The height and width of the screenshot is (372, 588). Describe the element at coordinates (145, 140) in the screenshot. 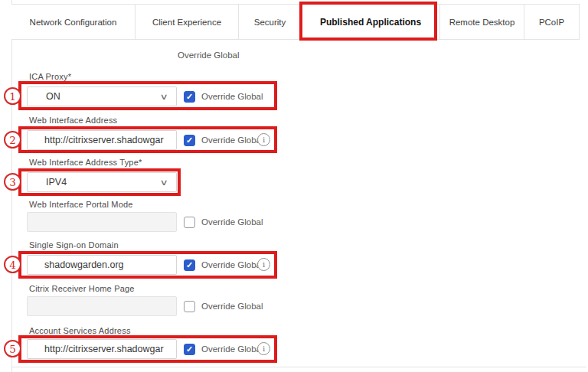

I see `web-interface-address-row: ✓ Override Global i` at that location.